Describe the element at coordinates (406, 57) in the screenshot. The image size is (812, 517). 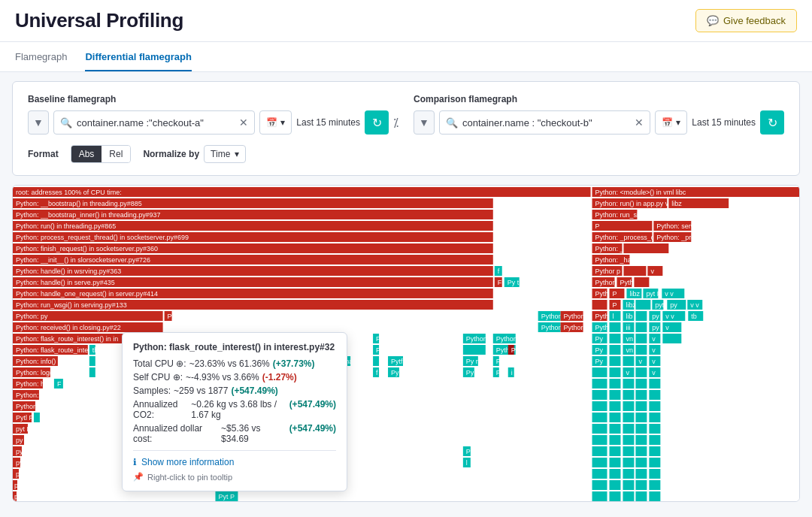
I see `tabs-bar: Flamegraph Differential flamegraph` at that location.